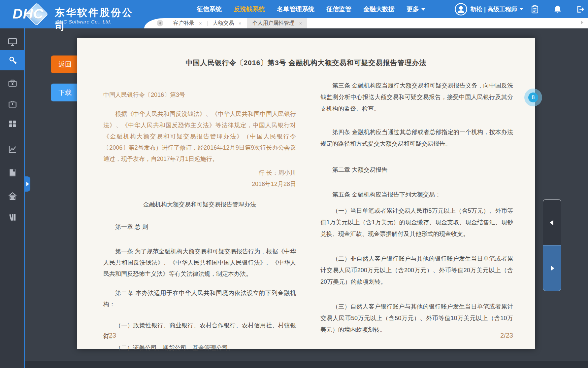 The height and width of the screenshot is (368, 588). What do you see at coordinates (200, 173) in the screenshot?
I see `decree-signer: 行 长：周小川` at bounding box center [200, 173].